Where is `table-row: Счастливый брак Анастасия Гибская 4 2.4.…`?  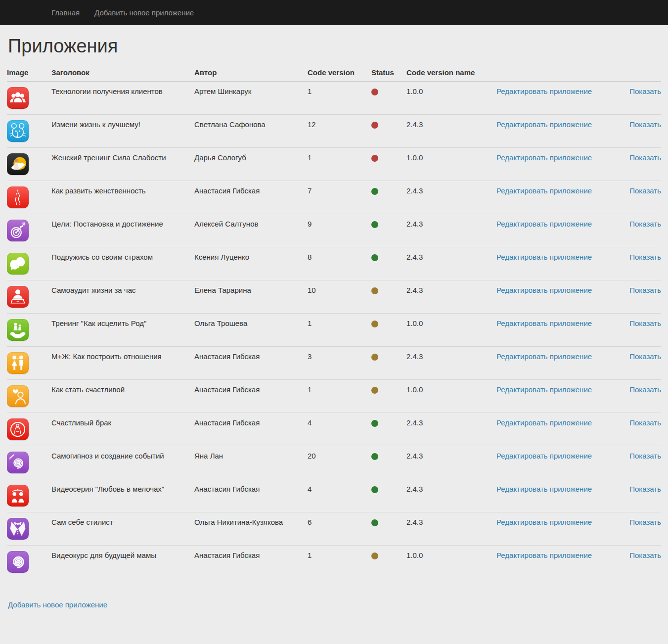
table-row: Счастливый брак Анастасия Гибская 4 2.4.… is located at coordinates (334, 429).